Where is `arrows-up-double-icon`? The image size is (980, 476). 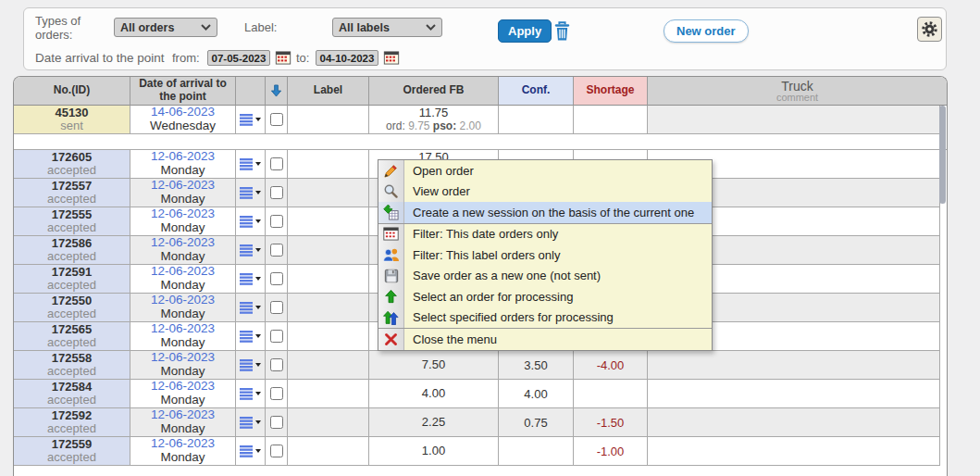
arrows-up-double-icon is located at coordinates (391, 318).